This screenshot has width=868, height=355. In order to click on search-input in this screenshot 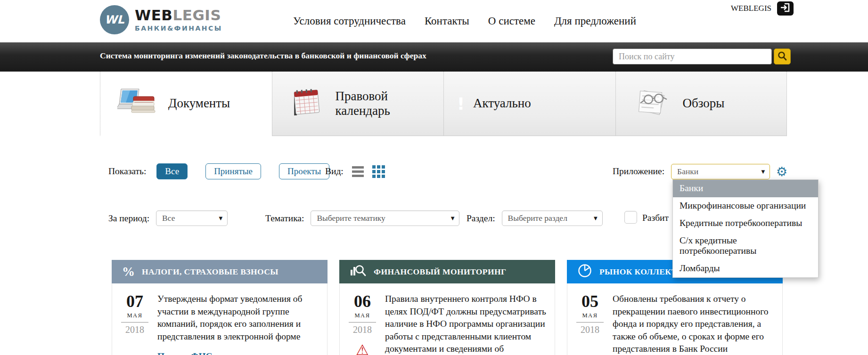, I will do `click(692, 56)`.